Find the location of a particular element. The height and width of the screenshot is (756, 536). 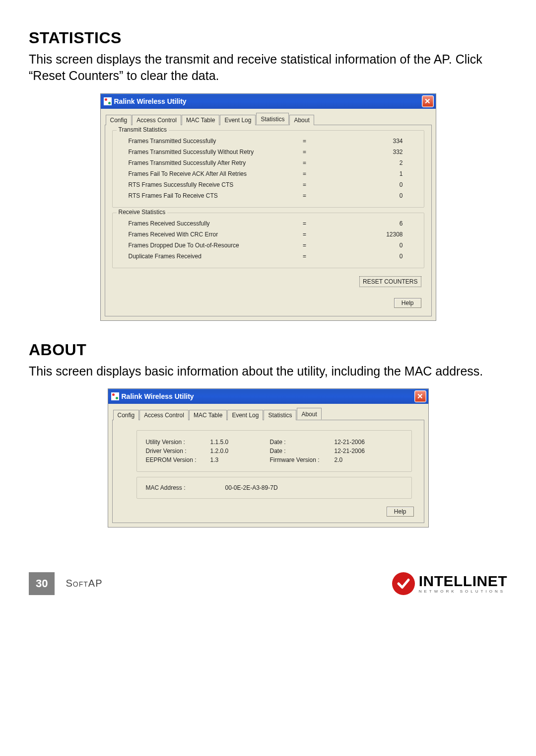

about-description: This screen displays basic information a… is located at coordinates (268, 372).